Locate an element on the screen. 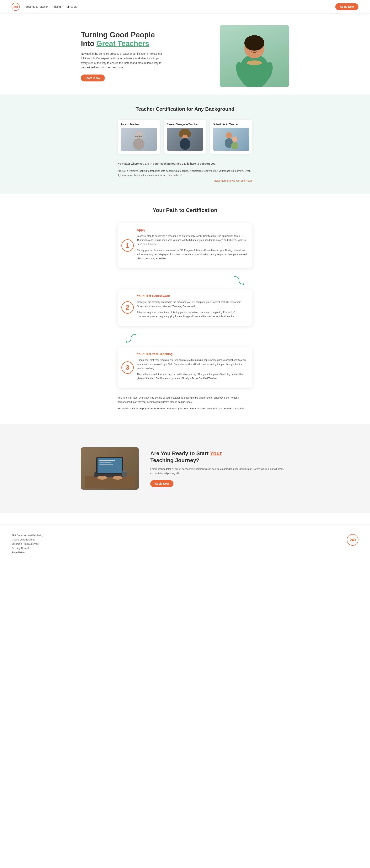  para-teacher-illustration is located at coordinates (139, 140).